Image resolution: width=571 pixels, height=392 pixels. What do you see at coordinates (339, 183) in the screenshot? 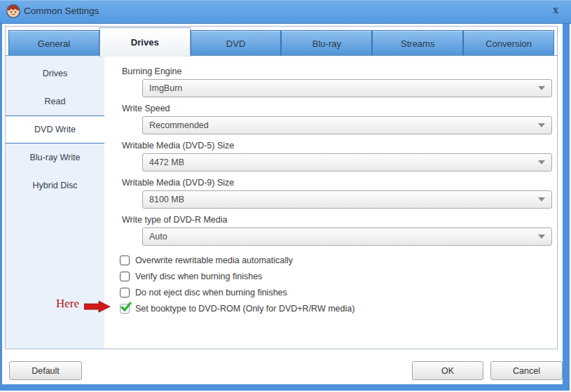
I see `field-label: Writable Media (DVD-9) Size` at bounding box center [339, 183].